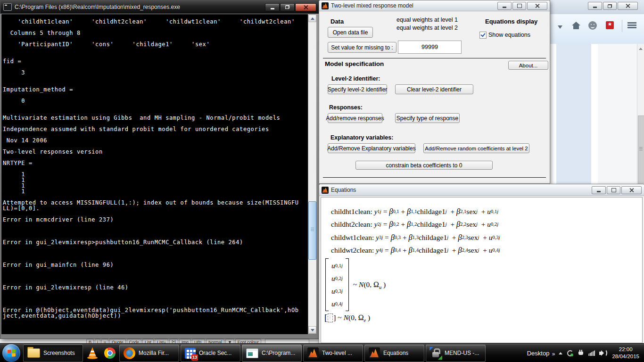 The image size is (644, 362). Describe the element at coordinates (597, 7) in the screenshot. I see `browser-titlebar` at that location.